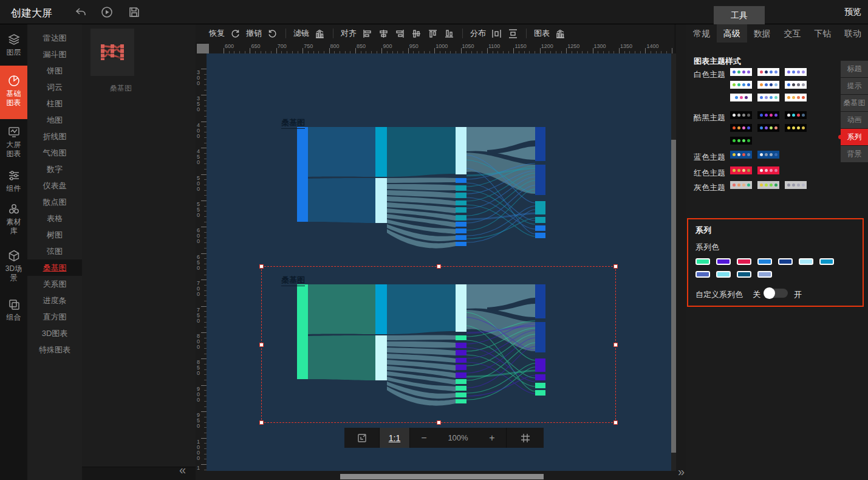 The image size is (868, 480). What do you see at coordinates (13, 266) in the screenshot?
I see `rail-item-3d-scene: 3D场景` at bounding box center [13, 266].